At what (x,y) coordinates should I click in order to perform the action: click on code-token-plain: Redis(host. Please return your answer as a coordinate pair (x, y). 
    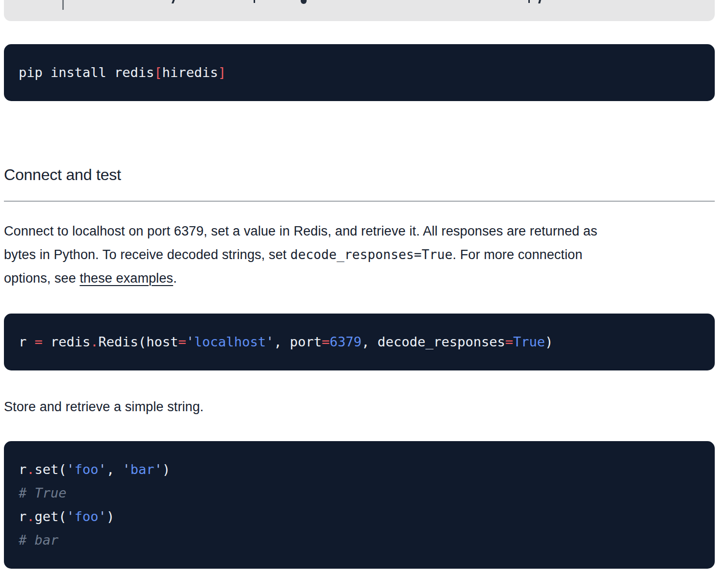
    Looking at the image, I should click on (138, 342).